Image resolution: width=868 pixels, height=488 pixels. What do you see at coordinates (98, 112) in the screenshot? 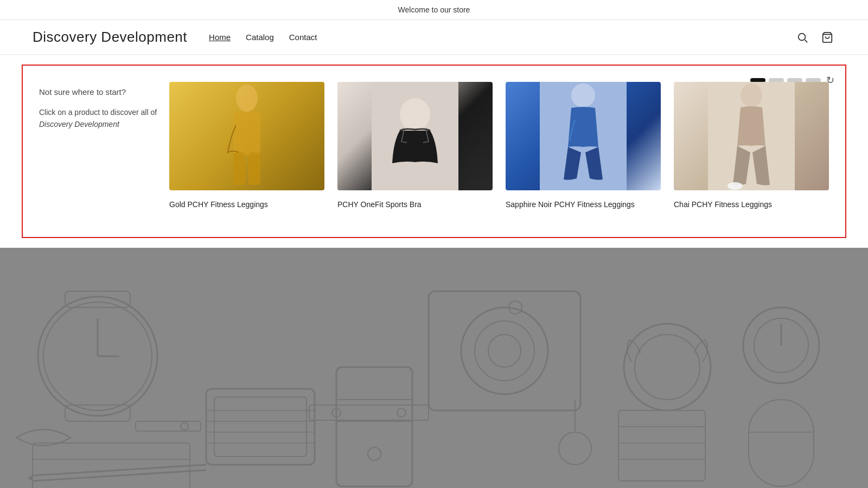
I see `click-on-prefix: Click on a product to discover all of` at bounding box center [98, 112].